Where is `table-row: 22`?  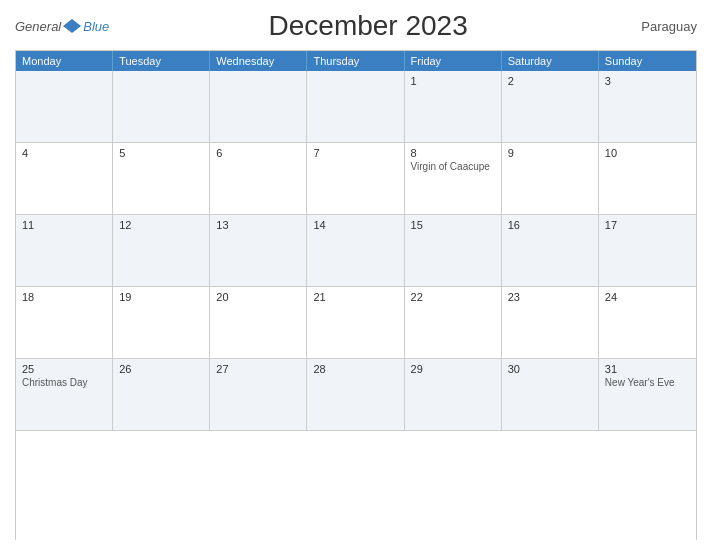
table-row: 22 is located at coordinates (454, 322).